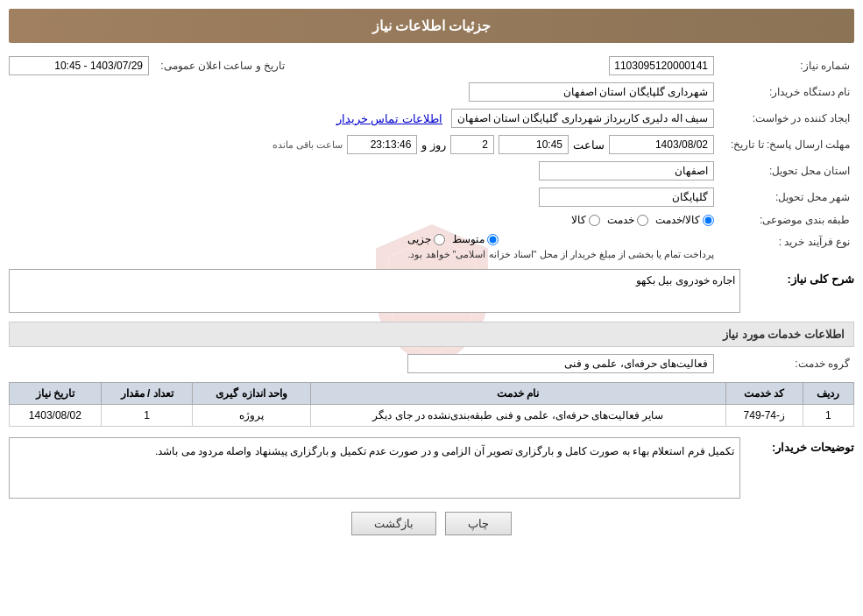 The height and width of the screenshot is (616, 863). Describe the element at coordinates (561, 364) in the screenshot. I see `service-group-input` at that location.